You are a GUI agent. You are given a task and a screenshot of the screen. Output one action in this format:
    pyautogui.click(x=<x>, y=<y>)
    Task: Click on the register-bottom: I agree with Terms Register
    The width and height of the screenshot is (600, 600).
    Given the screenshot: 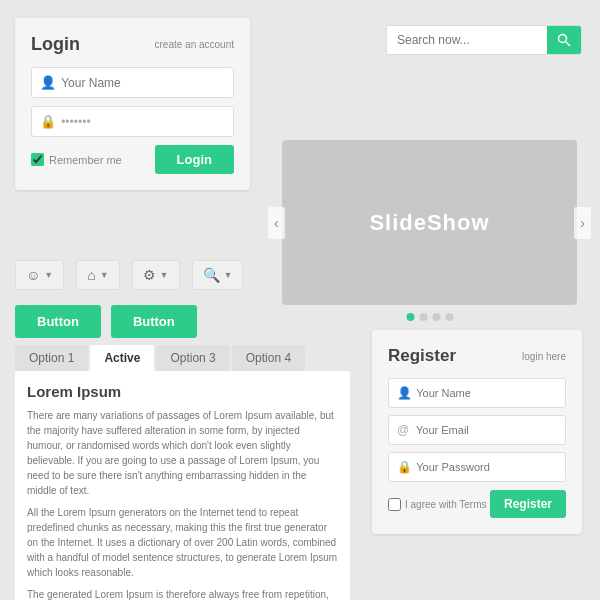 What is the action you would take?
    pyautogui.click(x=477, y=504)
    